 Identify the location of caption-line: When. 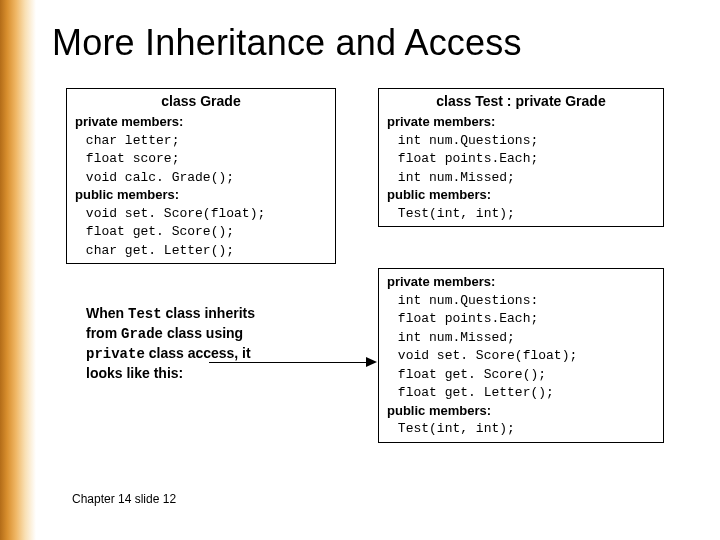
(107, 313).